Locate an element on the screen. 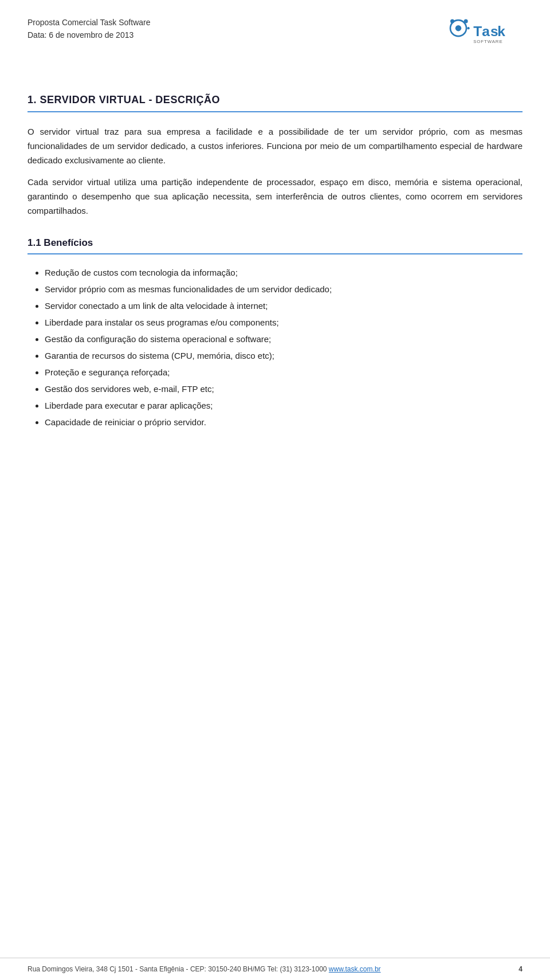 The height and width of the screenshot is (980, 550). subsection1-title: 1.1 Benefícios is located at coordinates (275, 243).